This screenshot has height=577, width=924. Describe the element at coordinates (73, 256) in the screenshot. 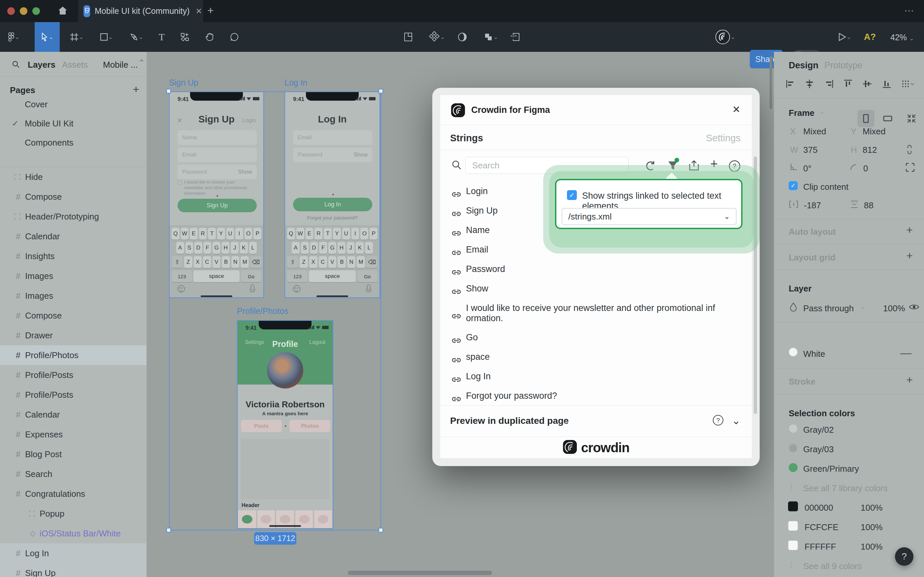

I see `layer-row: #Insights` at that location.